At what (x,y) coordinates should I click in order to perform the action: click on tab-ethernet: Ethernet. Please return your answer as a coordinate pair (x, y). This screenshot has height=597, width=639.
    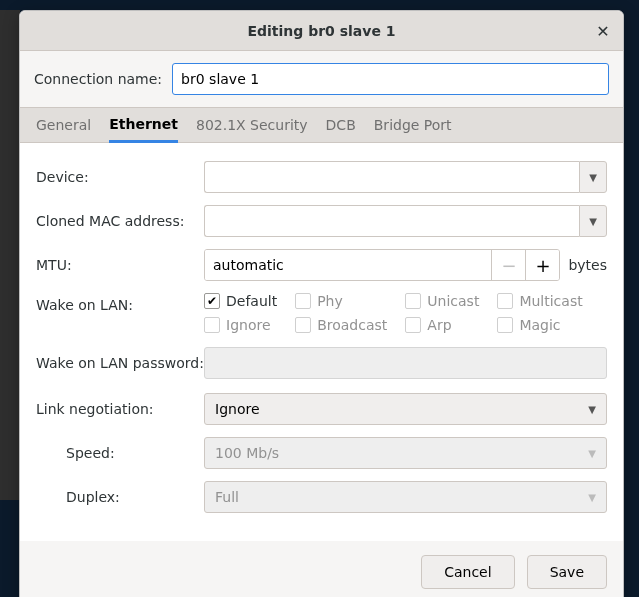
    Looking at the image, I should click on (144, 126).